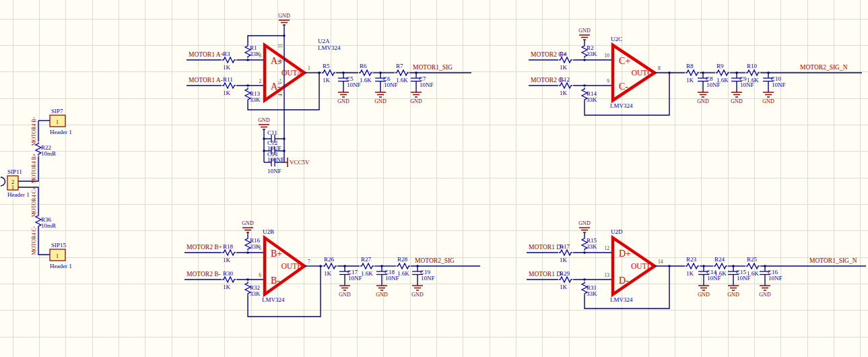 This screenshot has width=868, height=357. I want to click on component-designator: U2B, so click(268, 232).